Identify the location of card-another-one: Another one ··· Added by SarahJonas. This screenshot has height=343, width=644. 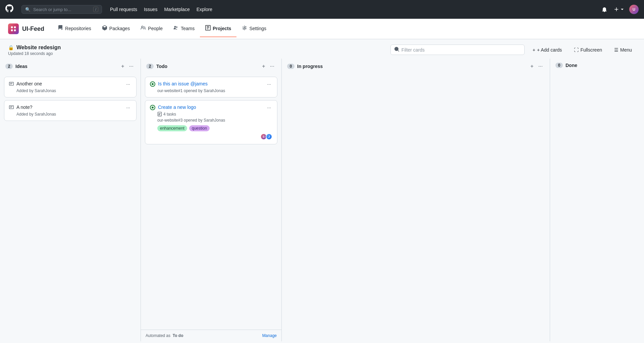
(70, 87).